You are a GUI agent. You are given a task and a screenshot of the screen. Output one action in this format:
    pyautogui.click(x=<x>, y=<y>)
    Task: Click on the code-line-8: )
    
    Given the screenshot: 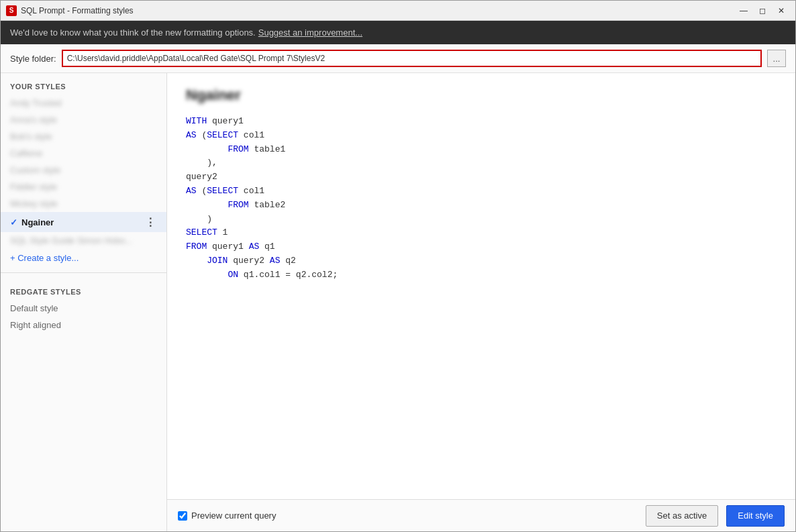 What is the action you would take?
    pyautogui.click(x=481, y=220)
    